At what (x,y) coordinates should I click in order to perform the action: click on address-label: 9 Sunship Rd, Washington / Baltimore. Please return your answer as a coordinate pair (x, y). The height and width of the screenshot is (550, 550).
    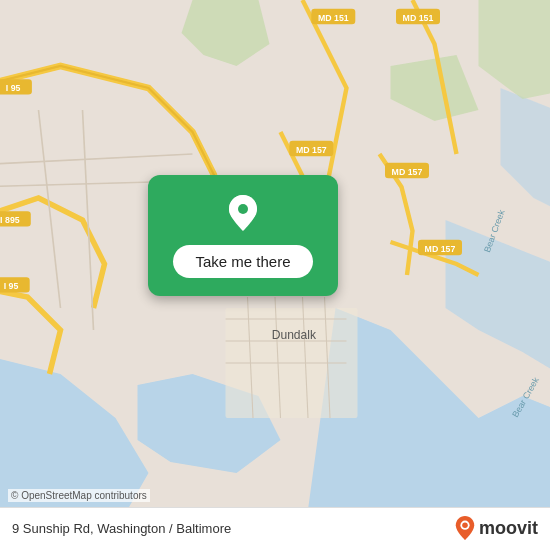
    Looking at the image, I should click on (122, 528).